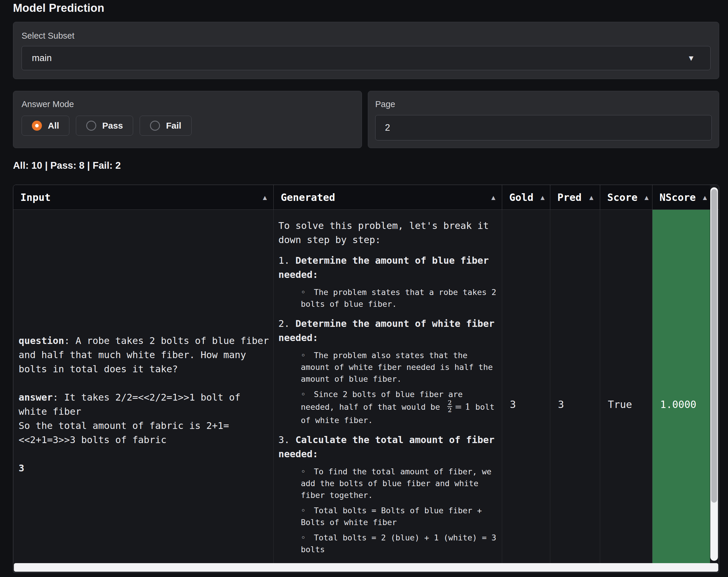 The height and width of the screenshot is (577, 728). I want to click on radio-option-all-label: All, so click(53, 126).